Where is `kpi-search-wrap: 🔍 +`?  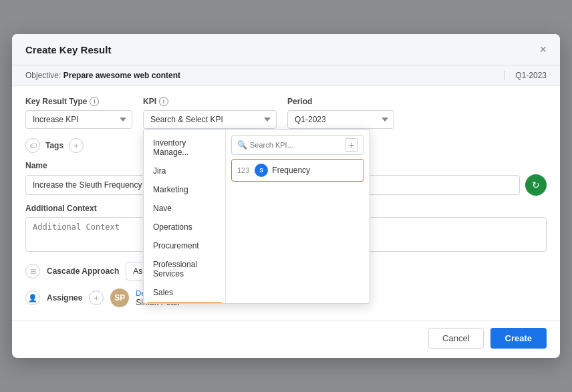 kpi-search-wrap: 🔍 + is located at coordinates (298, 145).